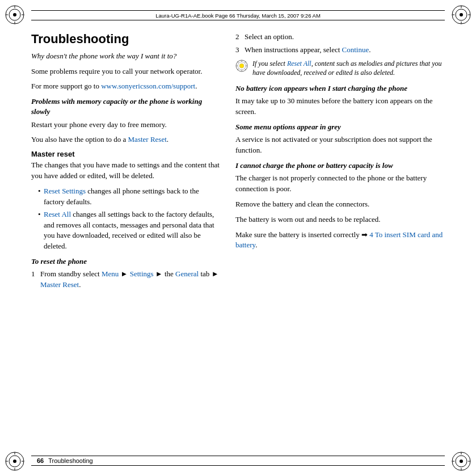  I want to click on numbered-list: 1 From standby select Menu ► Settings ► …, so click(125, 280).